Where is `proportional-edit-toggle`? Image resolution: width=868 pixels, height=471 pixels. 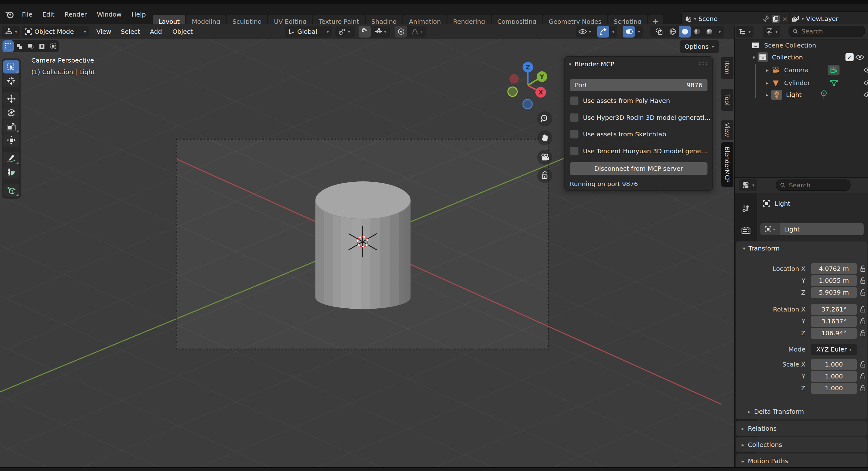 proportional-edit-toggle is located at coordinates (401, 32).